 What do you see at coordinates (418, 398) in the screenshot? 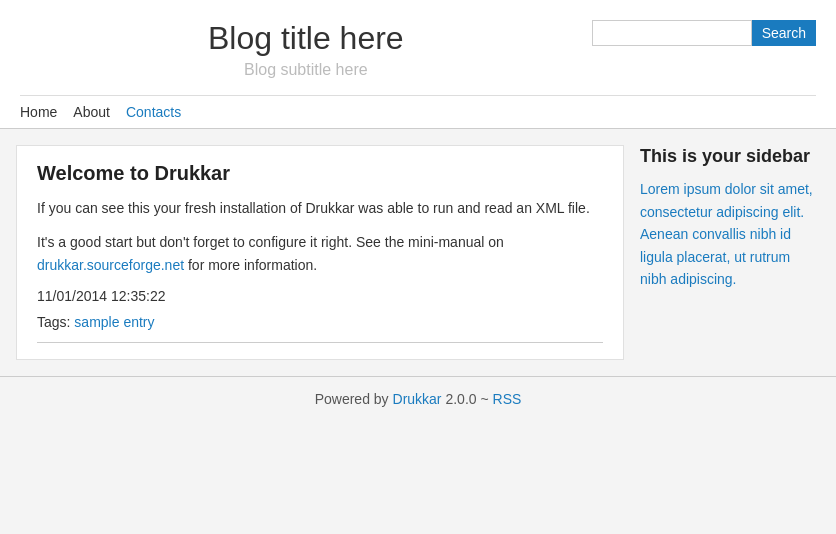
I see `footer: Powered by Drukkar 2.0.0 ~ RSS` at bounding box center [418, 398].